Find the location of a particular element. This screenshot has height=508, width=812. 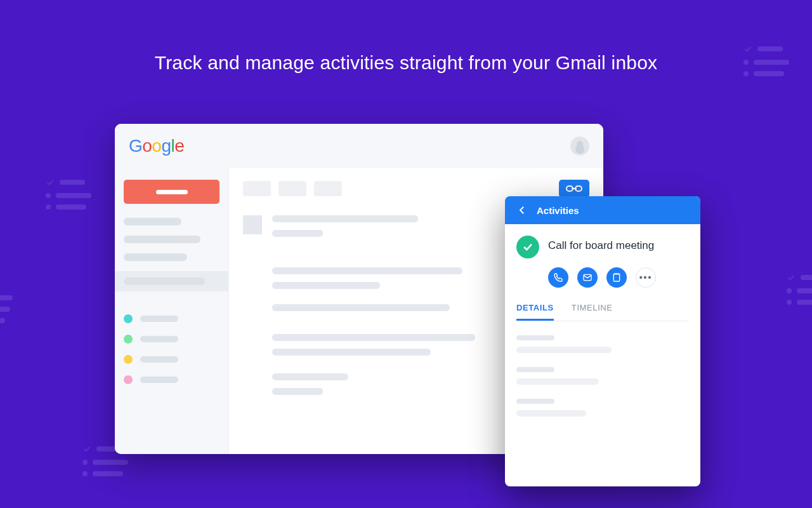

panel-title: Activities is located at coordinates (558, 211).